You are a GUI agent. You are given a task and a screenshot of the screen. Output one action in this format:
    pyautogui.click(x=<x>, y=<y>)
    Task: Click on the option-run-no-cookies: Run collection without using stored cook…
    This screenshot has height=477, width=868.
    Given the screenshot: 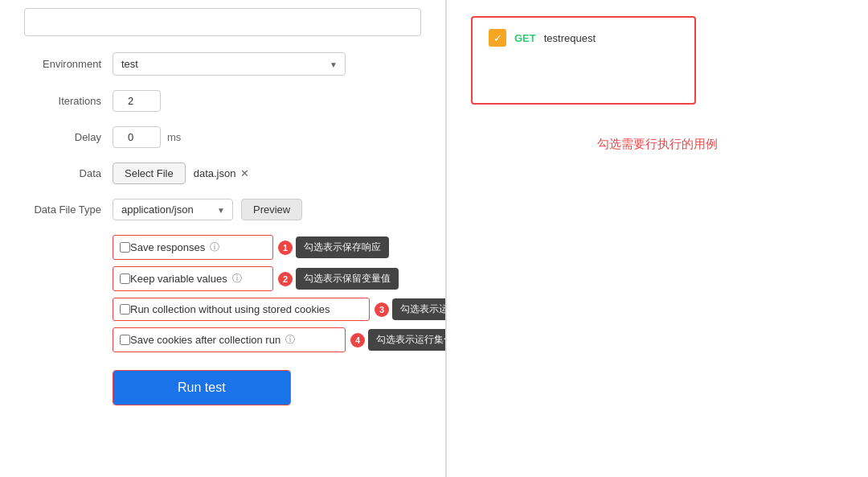 What is the action you would take?
    pyautogui.click(x=267, y=309)
    